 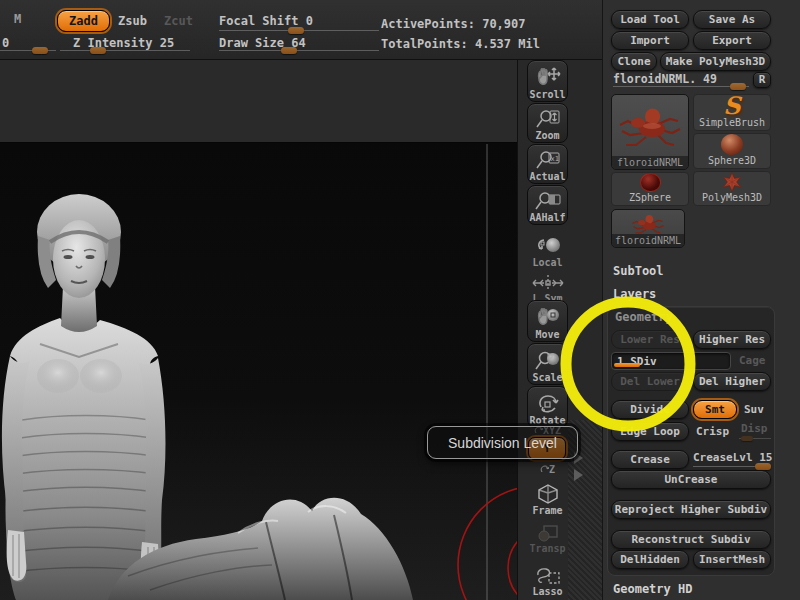 What do you see at coordinates (754, 428) in the screenshot?
I see `disp-button: Disp` at bounding box center [754, 428].